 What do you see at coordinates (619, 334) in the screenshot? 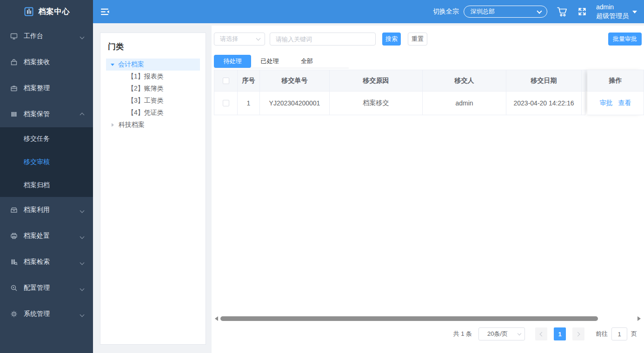
I see `goto-page-input` at bounding box center [619, 334].